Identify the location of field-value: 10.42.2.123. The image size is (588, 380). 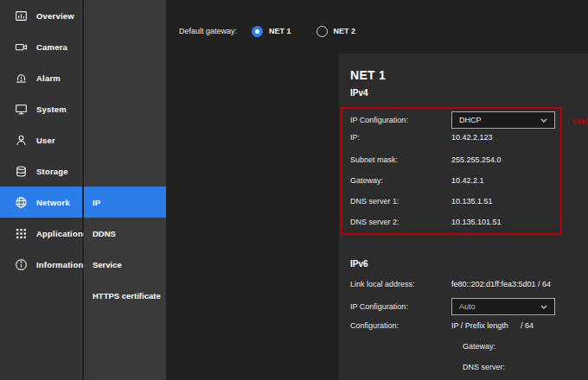
(472, 137).